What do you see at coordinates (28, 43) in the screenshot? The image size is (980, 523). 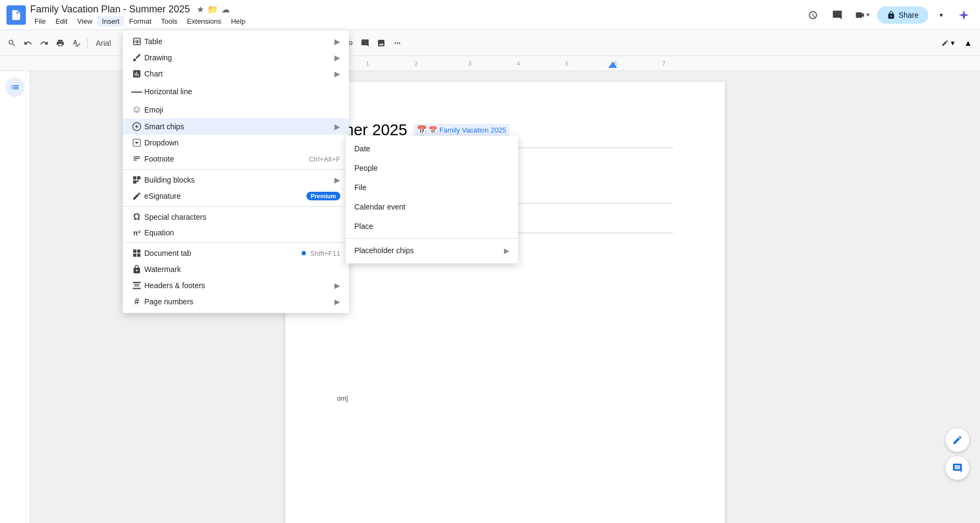 I see `undo-btn` at bounding box center [28, 43].